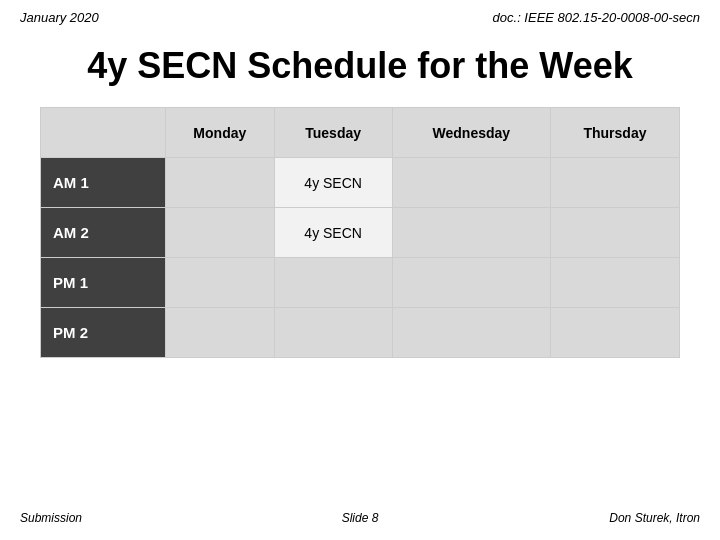 Image resolution: width=720 pixels, height=540 pixels. I want to click on footer-author: Don Sturek, Itron, so click(654, 518).